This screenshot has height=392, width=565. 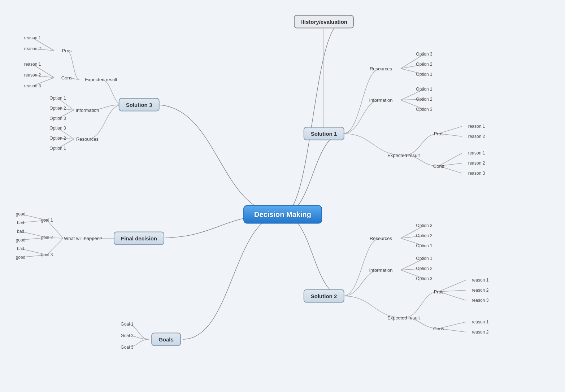 What do you see at coordinates (424, 226) in the screenshot?
I see `s2-res-o3: Option 3` at bounding box center [424, 226].